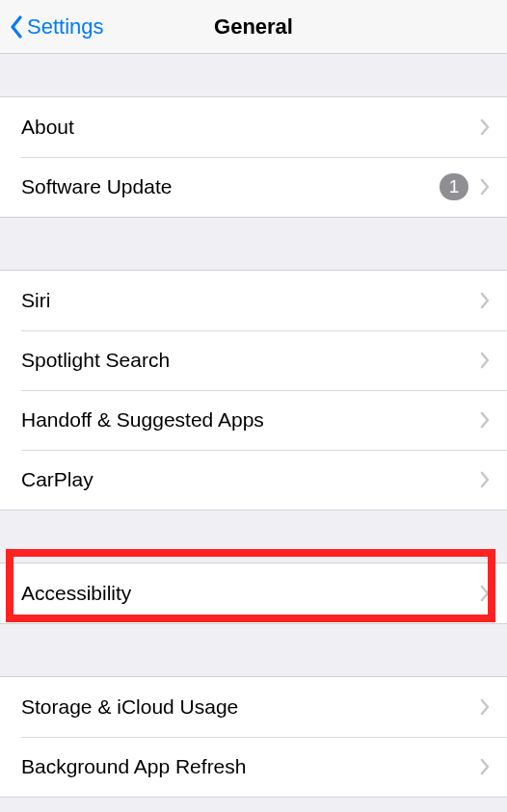 This screenshot has width=507, height=812. What do you see at coordinates (254, 187) in the screenshot?
I see `row-software-update: Software Update 1` at bounding box center [254, 187].